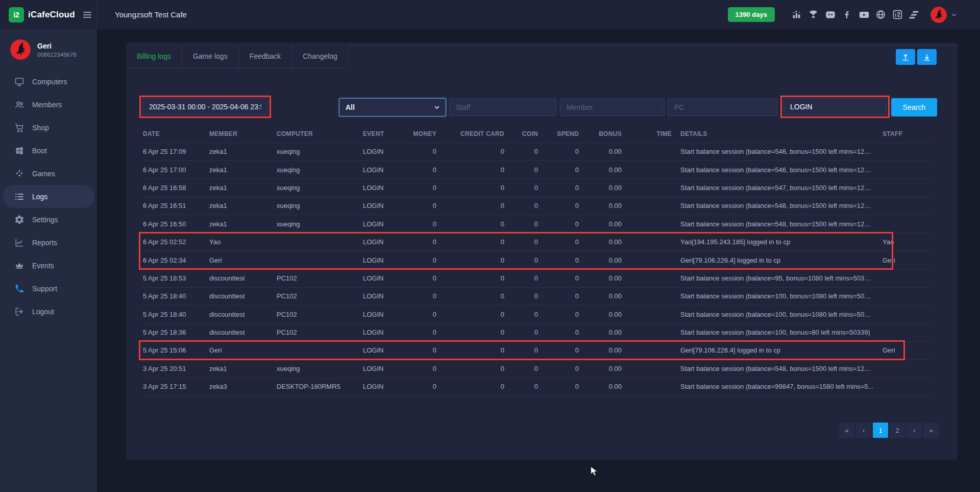 This screenshot has height=492, width=980. I want to click on monitor-icon, so click(19, 82).